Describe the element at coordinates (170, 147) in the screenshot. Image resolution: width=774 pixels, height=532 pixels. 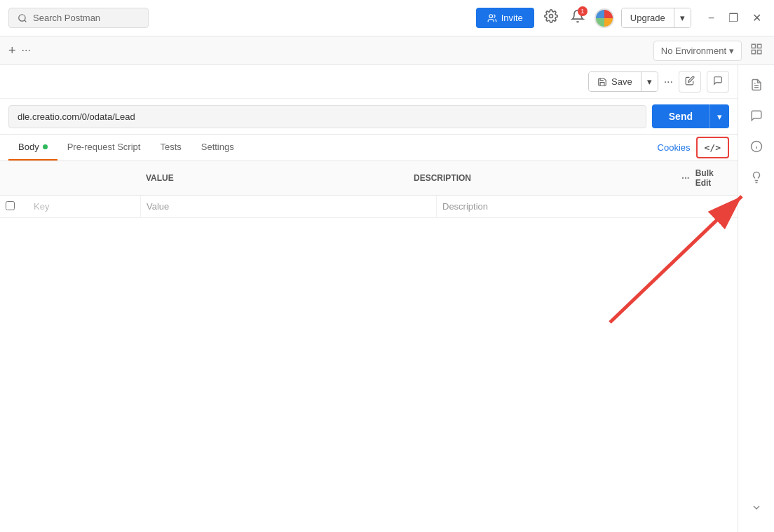
I see `tests-label: Tests` at that location.